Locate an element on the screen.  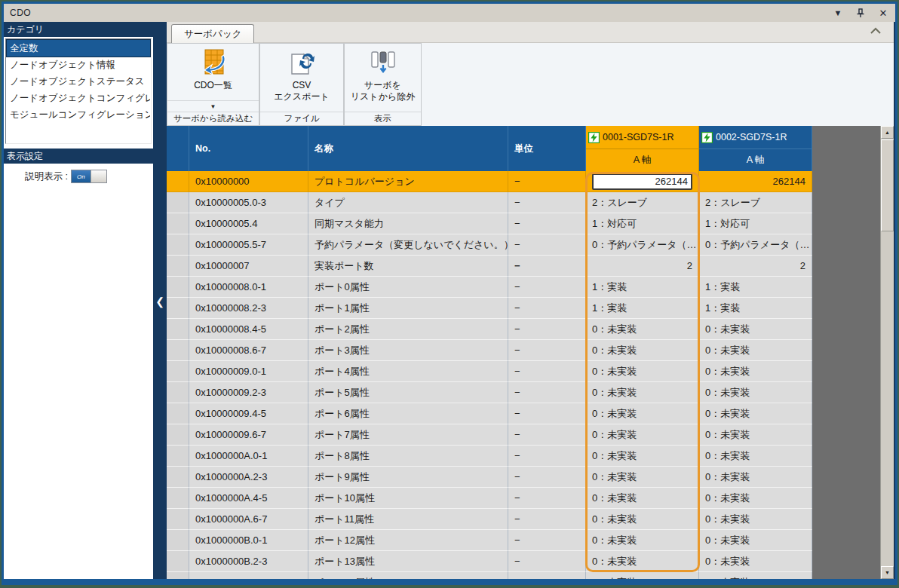
cell-no: 0x10000009.6-7 is located at coordinates (249, 435).